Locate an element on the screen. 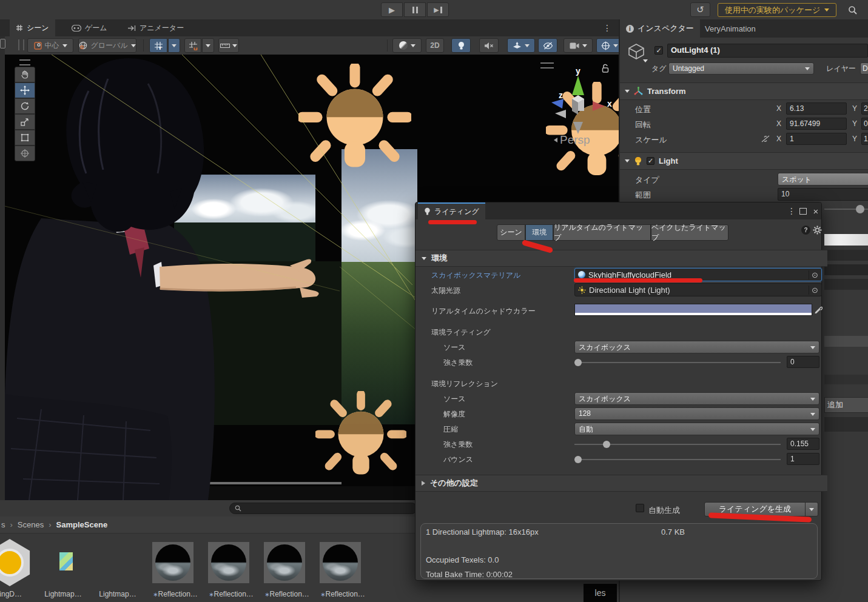 The image size is (868, 602). environment-section-header: 環境 is located at coordinates (621, 258).